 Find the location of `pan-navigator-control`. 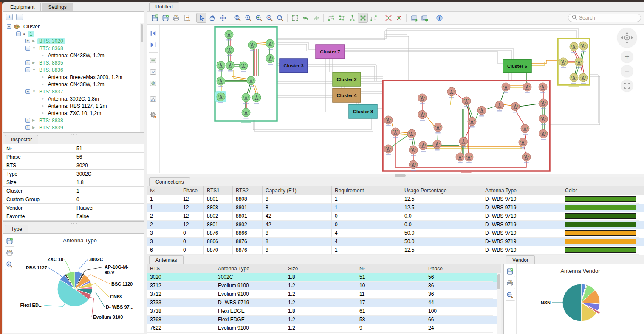

pan-navigator-control is located at coordinates (627, 38).